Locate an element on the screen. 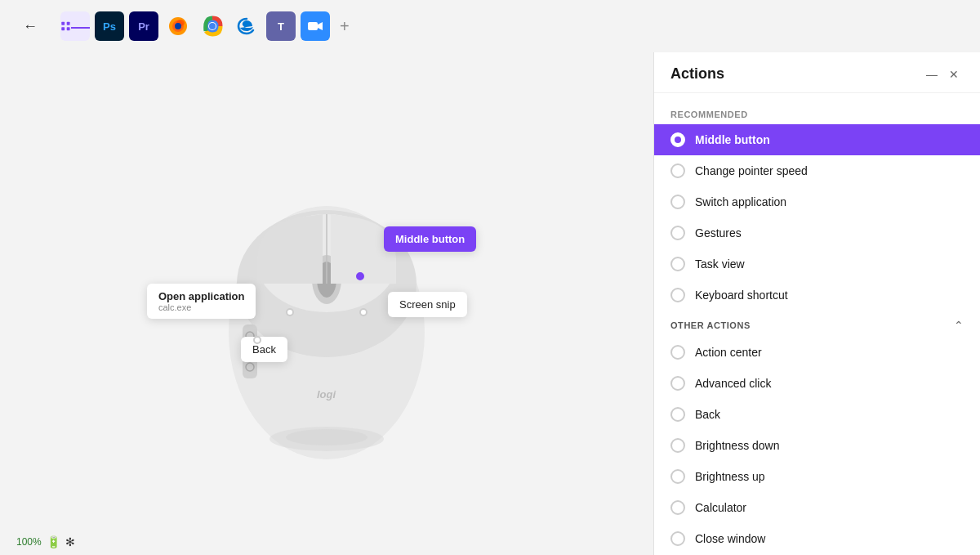 The image size is (980, 555). action-label-middle-button: Middle button is located at coordinates (733, 140).